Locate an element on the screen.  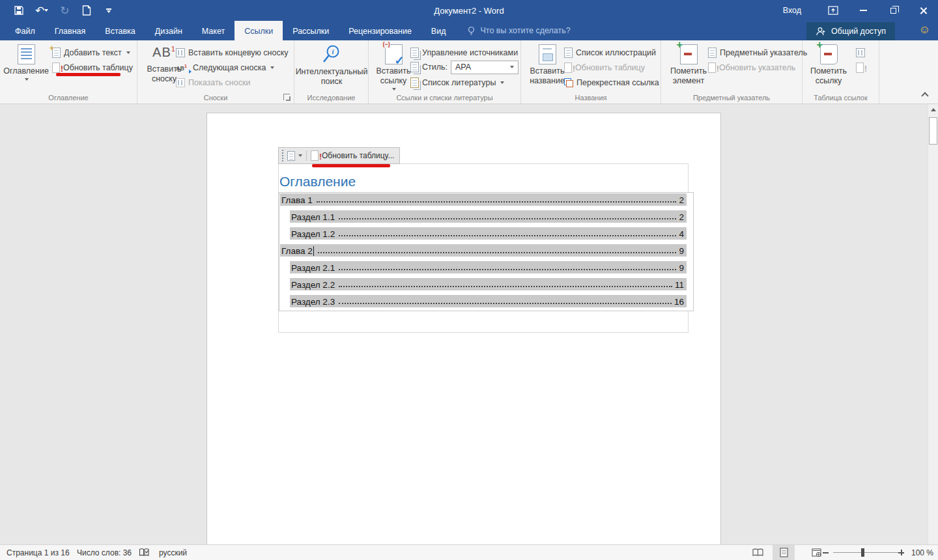
tab-design: Дизайн is located at coordinates (169, 31).